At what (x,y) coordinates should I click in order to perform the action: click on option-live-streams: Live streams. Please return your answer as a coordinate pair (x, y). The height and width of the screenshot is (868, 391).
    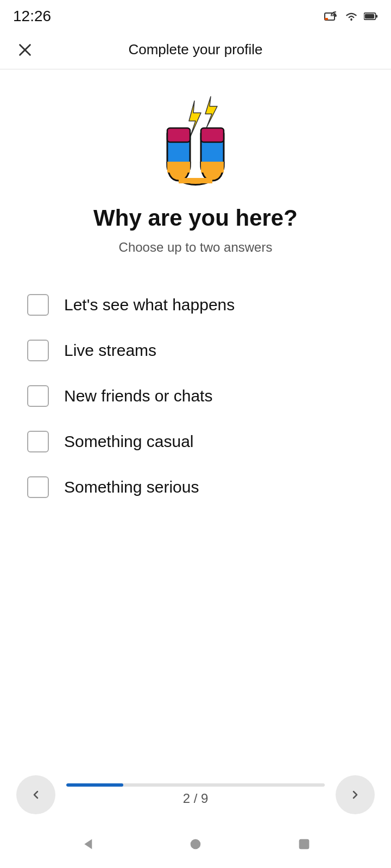
    Looking at the image, I should click on (195, 350).